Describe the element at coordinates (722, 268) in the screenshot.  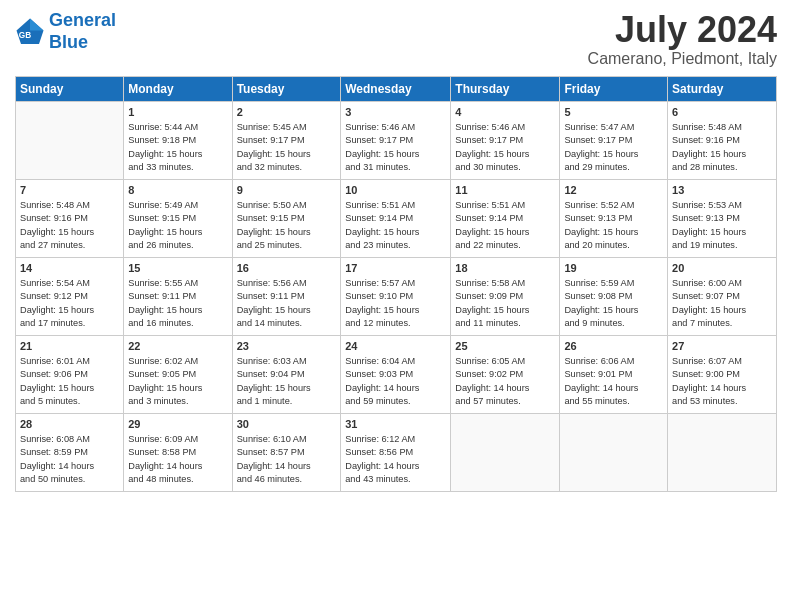
I see `day-number: 20` at that location.